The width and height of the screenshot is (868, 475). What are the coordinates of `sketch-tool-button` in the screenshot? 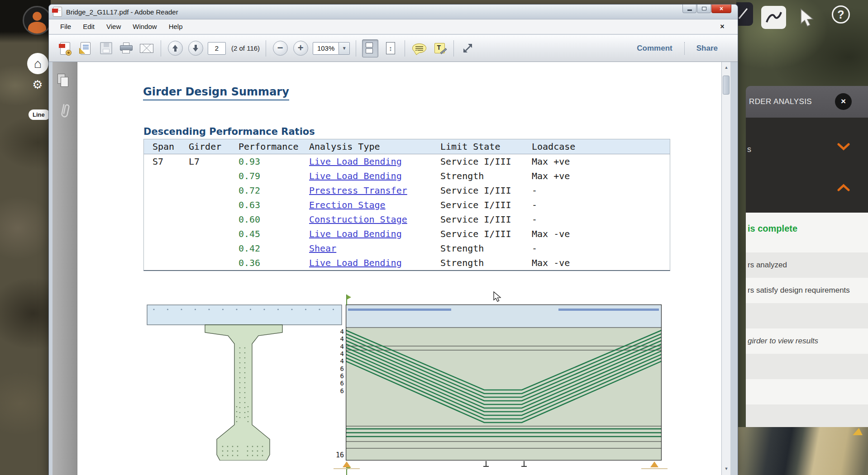 It's located at (774, 17).